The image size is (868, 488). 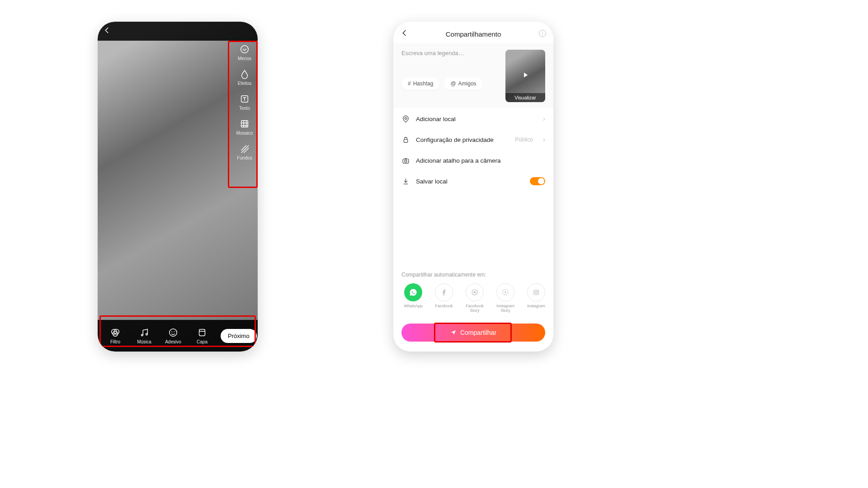 What do you see at coordinates (245, 99) in the screenshot?
I see `text-icon` at bounding box center [245, 99].